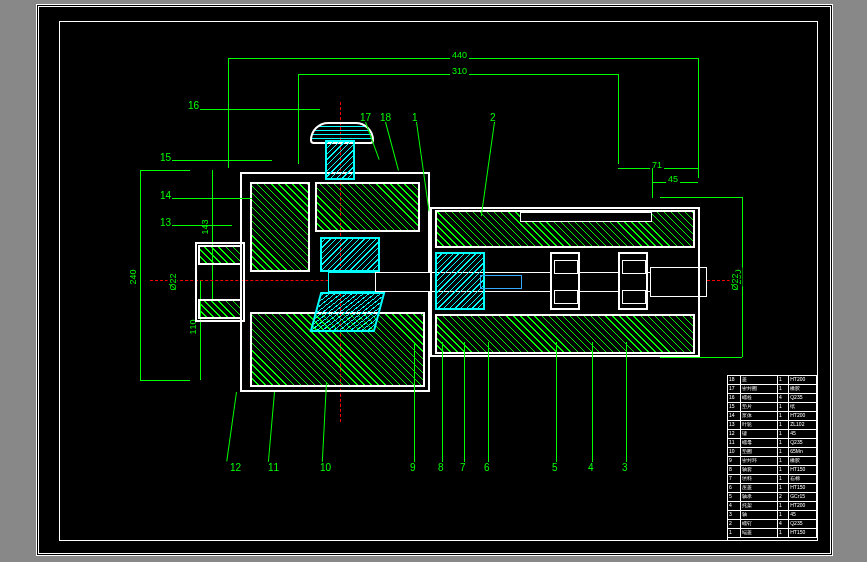 This screenshot has height=562, width=867. I want to click on callout-8: 8, so click(441, 468).